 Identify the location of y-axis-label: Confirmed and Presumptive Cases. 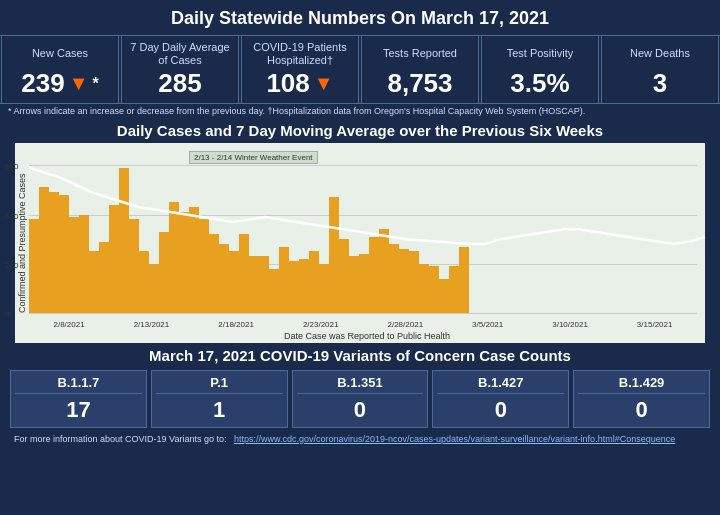
(22, 243).